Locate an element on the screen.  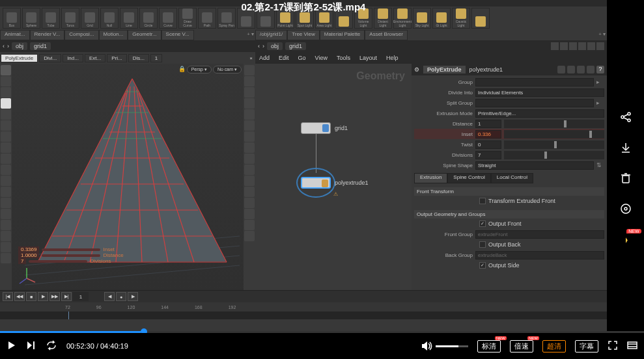
pb-stop-icon: ■ is located at coordinates (31, 297).